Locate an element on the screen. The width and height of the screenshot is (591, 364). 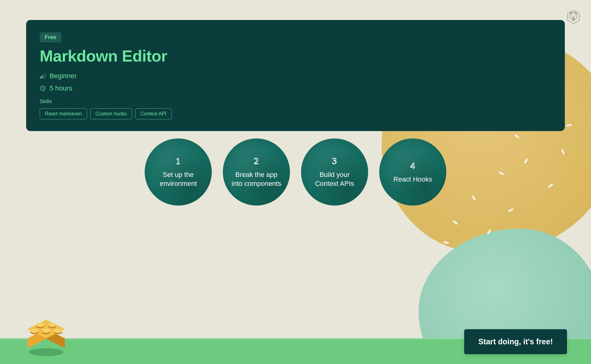
lego-brick-icon is located at coordinates (46, 334).